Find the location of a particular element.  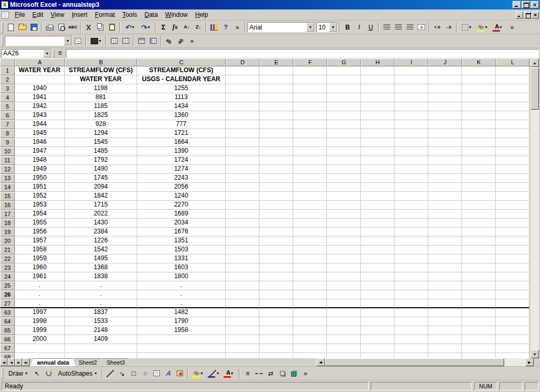

more-buttons-button: » is located at coordinates (512, 27).